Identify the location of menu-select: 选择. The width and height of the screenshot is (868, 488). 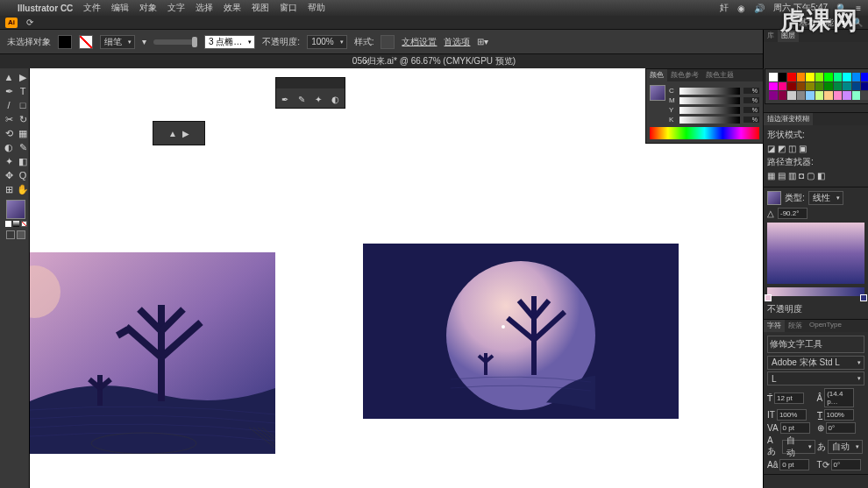
(204, 8).